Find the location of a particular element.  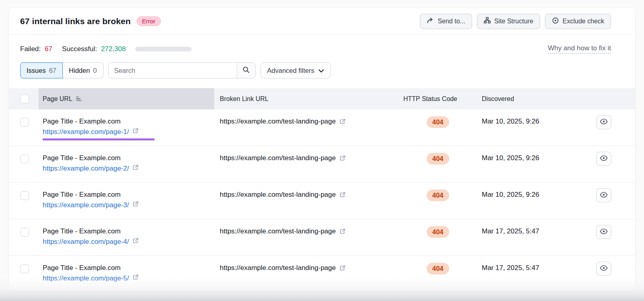

search-button is located at coordinates (246, 70).